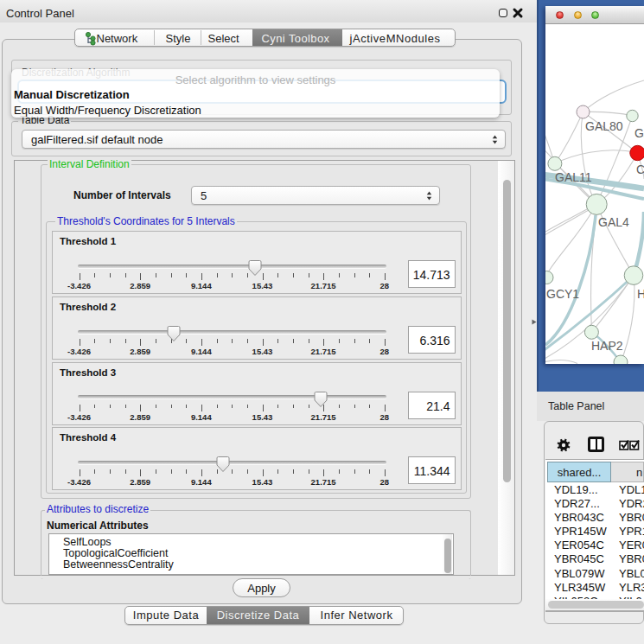 Image resolution: width=644 pixels, height=644 pixels. I want to click on svg-text: GAL3, so click(640, 133).